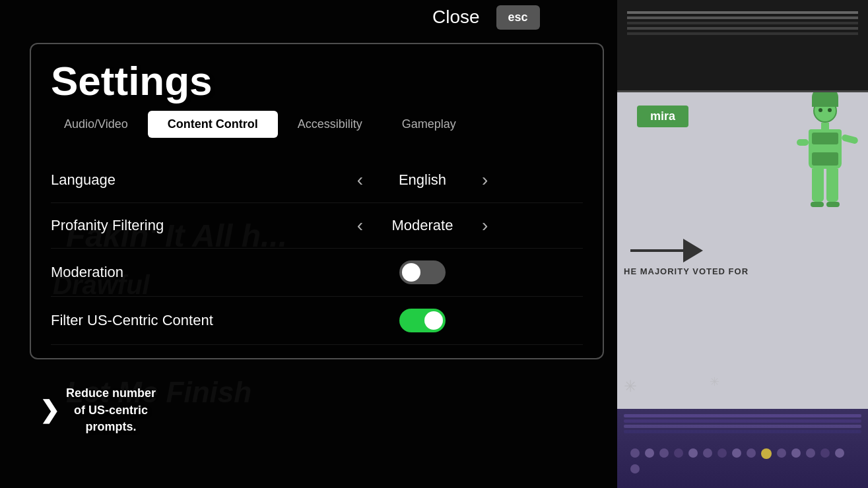 Image resolution: width=868 pixels, height=488 pixels. What do you see at coordinates (156, 226) in the screenshot?
I see `profanity-filtering-label: Profanity Filtering` at bounding box center [156, 226].